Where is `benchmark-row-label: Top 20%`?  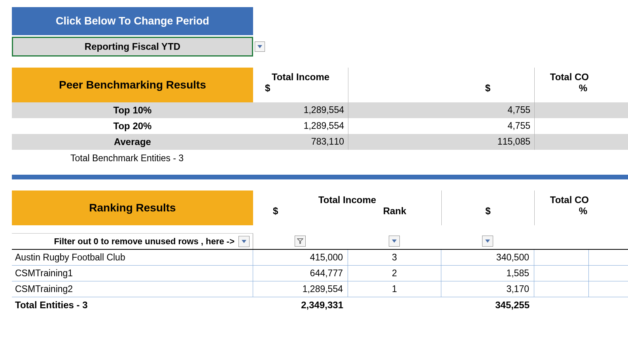
benchmark-row-label: Top 20% is located at coordinates (132, 126).